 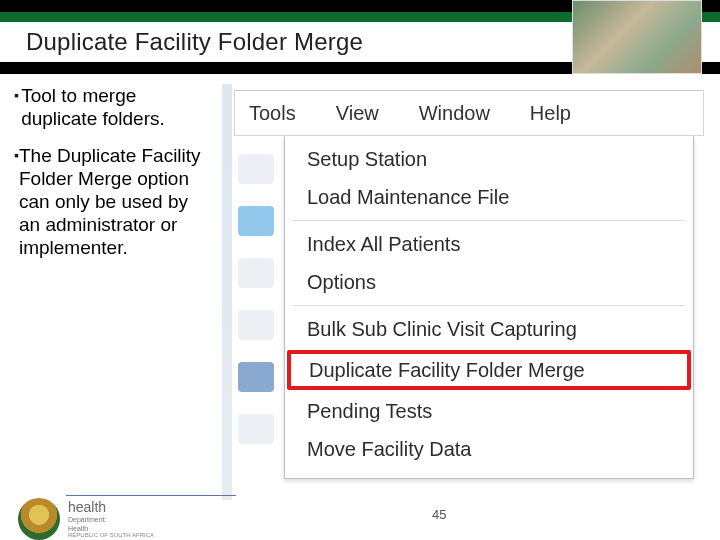 What do you see at coordinates (550, 114) in the screenshot?
I see `menu-help: Help` at bounding box center [550, 114].